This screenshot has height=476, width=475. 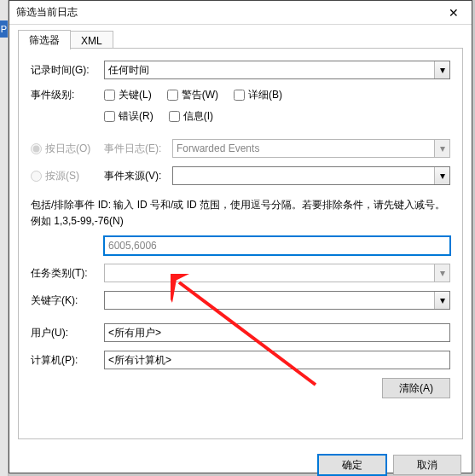 What do you see at coordinates (67, 300) in the screenshot?
I see `label-keywords: 关键字(K):` at bounding box center [67, 300].